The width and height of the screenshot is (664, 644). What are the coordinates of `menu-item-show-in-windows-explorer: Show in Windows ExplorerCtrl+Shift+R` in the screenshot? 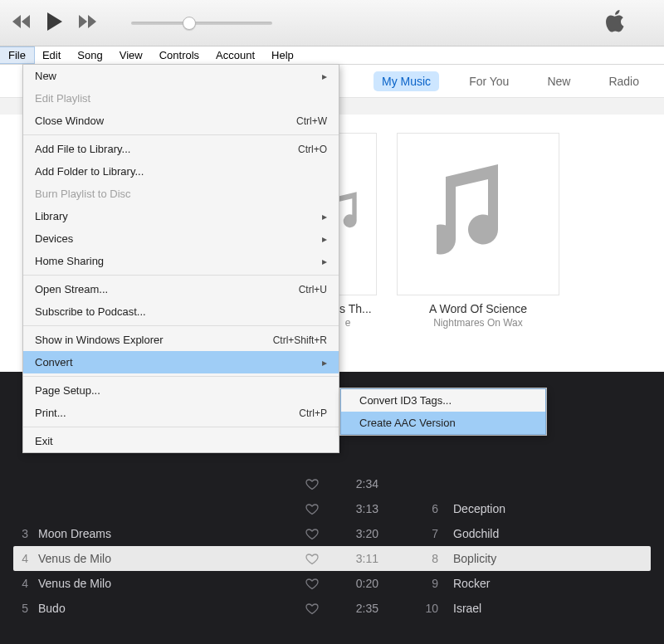 It's located at (181, 340).